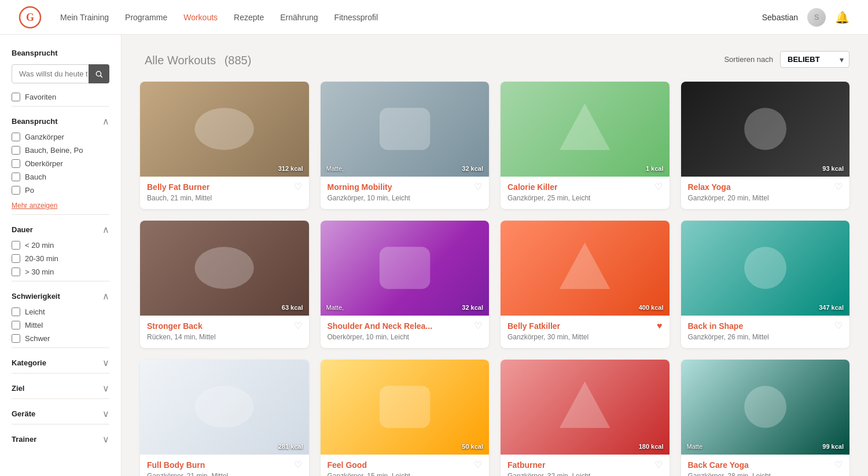  I want to click on favorite-button-4: ♡, so click(838, 187).